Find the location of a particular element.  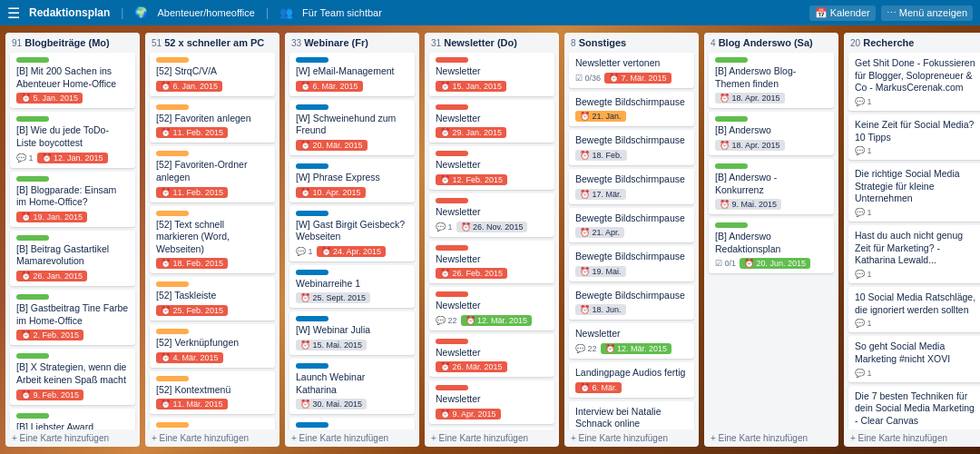

card-date-badge: ⏰ 26. Feb. 2015 is located at coordinates (472, 273).